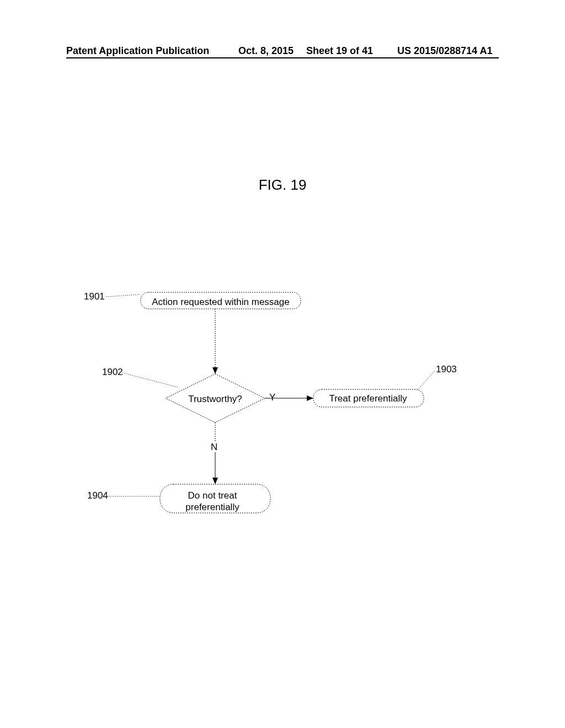 Image resolution: width=565 pixels, height=728 pixels. I want to click on leader-1903, so click(426, 381).